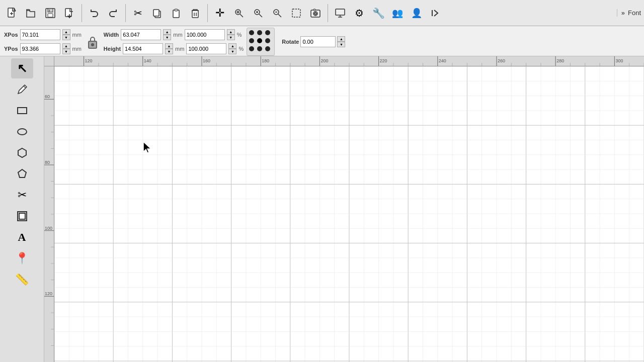  I want to click on paste-button, so click(176, 13).